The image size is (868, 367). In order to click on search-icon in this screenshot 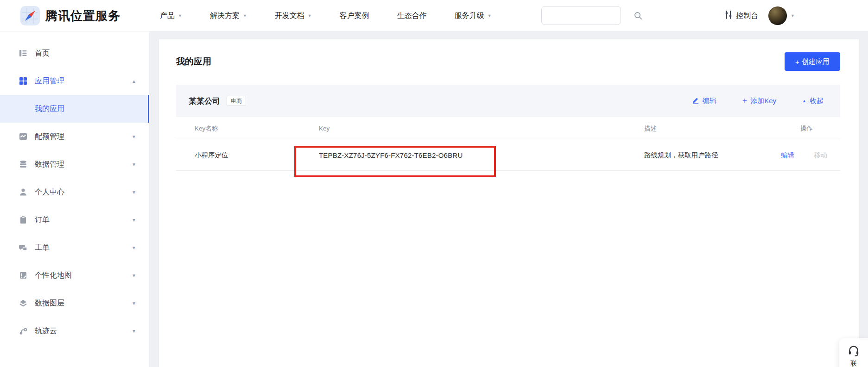, I will do `click(638, 16)`.